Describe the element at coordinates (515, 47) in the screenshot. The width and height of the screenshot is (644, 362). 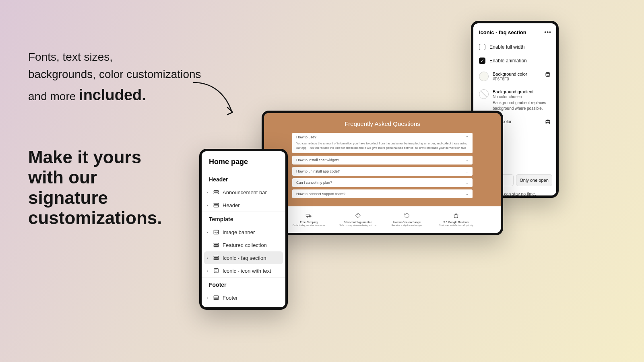
I see `enable-full-width-row: Enable full width` at that location.